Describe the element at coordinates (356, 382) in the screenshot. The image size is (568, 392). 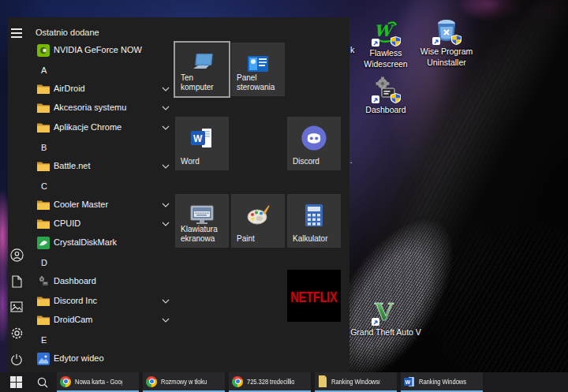
I see `taskbar-button-notepad: Ranking Windowsó...` at that location.